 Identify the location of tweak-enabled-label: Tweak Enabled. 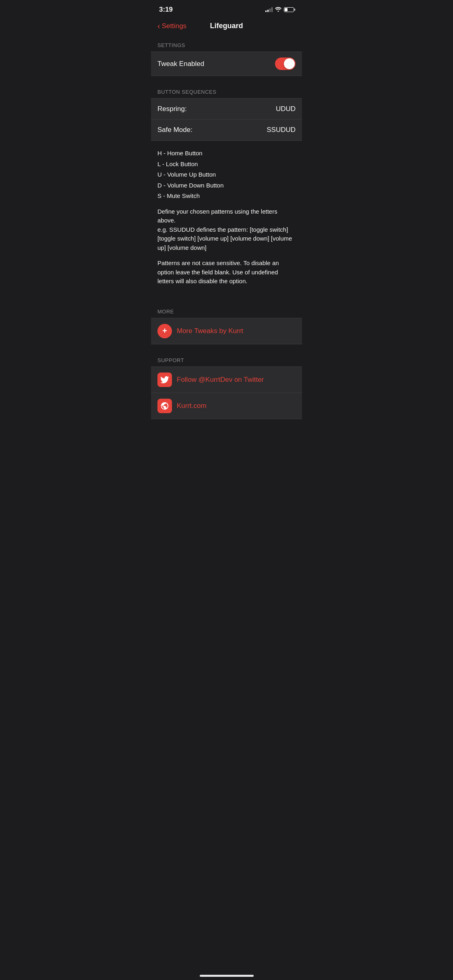
(181, 64).